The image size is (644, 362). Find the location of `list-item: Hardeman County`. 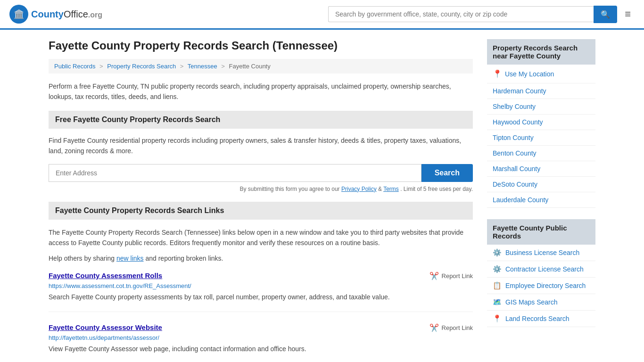

list-item: Hardeman County is located at coordinates (541, 91).